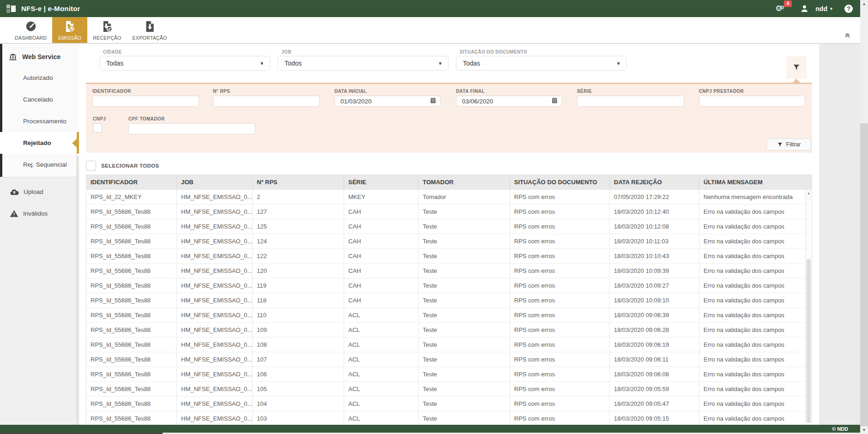 The height and width of the screenshot is (434, 868). I want to click on select-all-checkbox, so click(91, 166).